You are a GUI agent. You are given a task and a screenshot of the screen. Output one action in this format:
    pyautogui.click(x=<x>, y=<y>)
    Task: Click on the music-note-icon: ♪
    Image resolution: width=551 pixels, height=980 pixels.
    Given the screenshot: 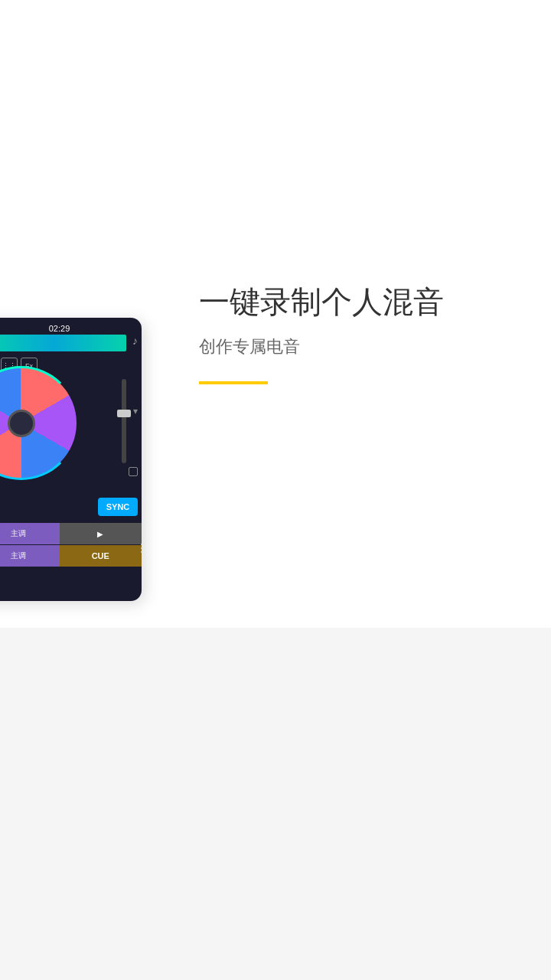 What is the action you would take?
    pyautogui.click(x=135, y=341)
    